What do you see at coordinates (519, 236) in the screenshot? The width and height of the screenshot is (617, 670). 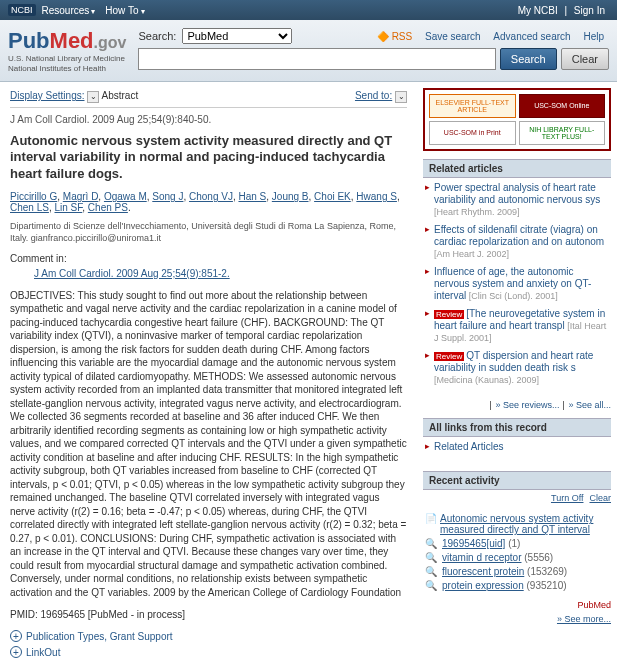 I see `related-article-link: Effects of sildenafil citrate (viagra) o…` at bounding box center [519, 236].